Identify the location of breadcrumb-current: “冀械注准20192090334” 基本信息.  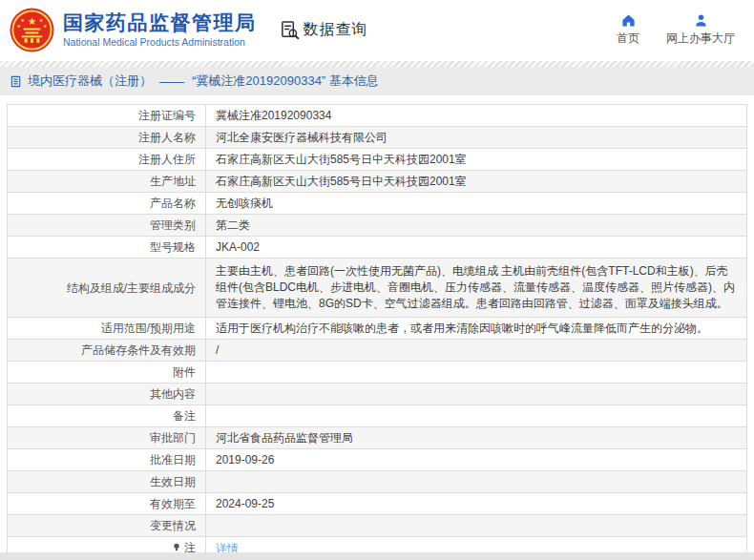
(285, 81).